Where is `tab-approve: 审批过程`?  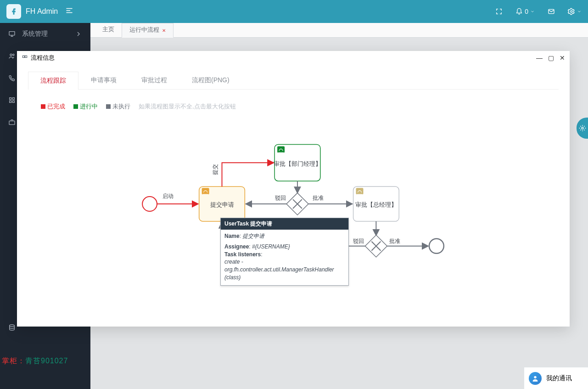
tab-approve: 审批过程 is located at coordinates (154, 80).